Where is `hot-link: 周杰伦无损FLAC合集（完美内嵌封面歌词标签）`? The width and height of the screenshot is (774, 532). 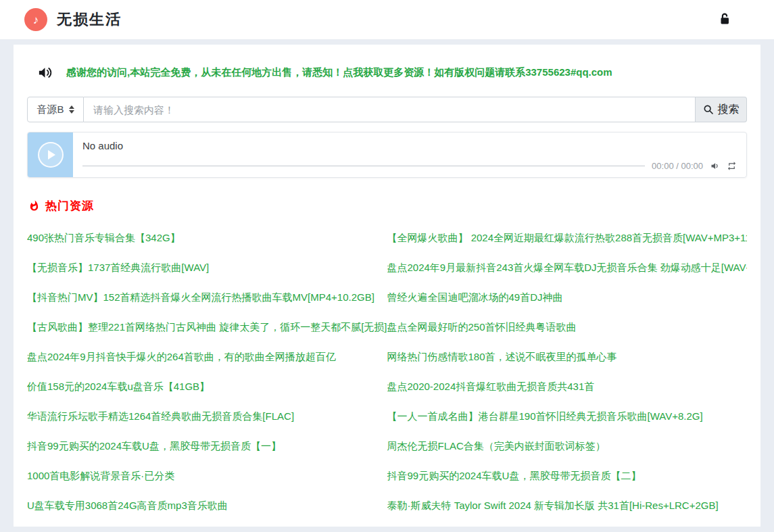 hot-link: 周杰伦无损FLAC合集（完美内嵌封面歌词标签） is located at coordinates (496, 446).